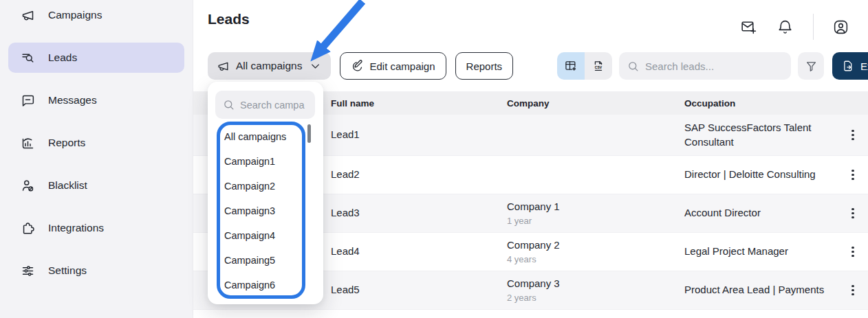 The height and width of the screenshot is (318, 868). I want to click on lead-occupation: Director | Deloitte Consulting, so click(761, 174).